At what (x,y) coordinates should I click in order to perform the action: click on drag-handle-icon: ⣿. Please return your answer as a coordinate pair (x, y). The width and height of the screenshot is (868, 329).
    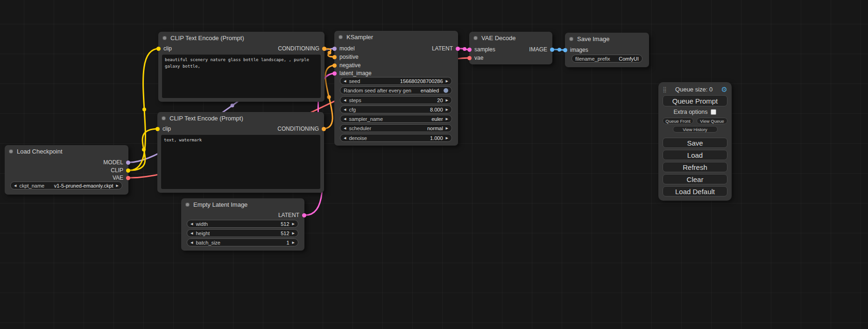
    Looking at the image, I should click on (665, 90).